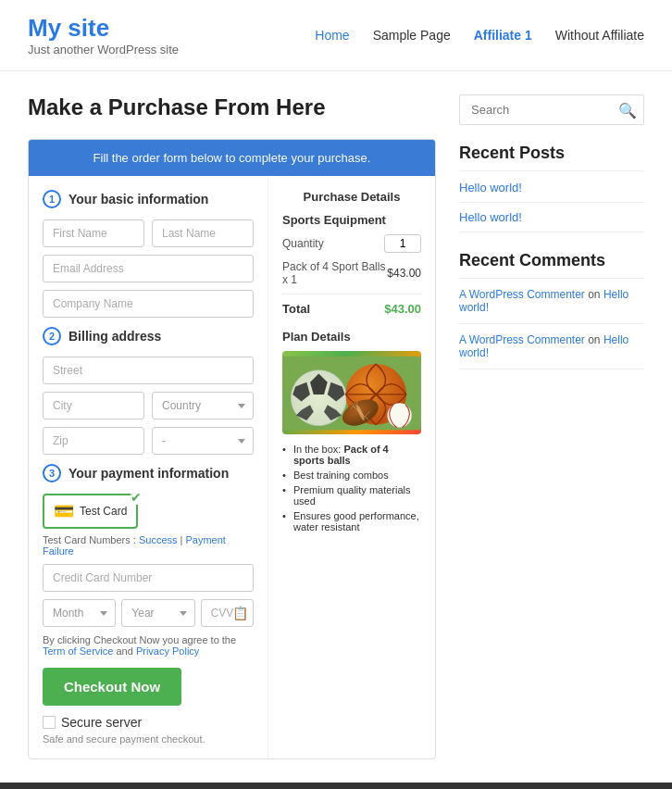 The image size is (672, 789). Describe the element at coordinates (139, 199) in the screenshot. I see `step1-label: Your basic information` at that location.